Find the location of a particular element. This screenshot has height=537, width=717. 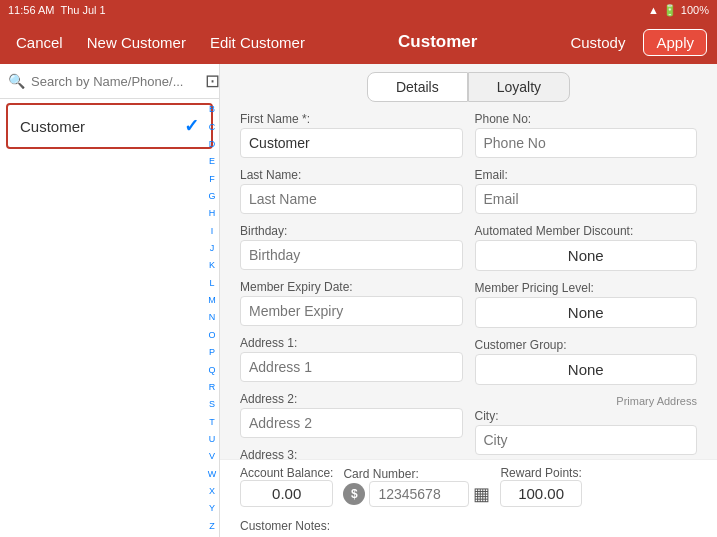

primary-address-hint: Primary Address is located at coordinates (586, 401).